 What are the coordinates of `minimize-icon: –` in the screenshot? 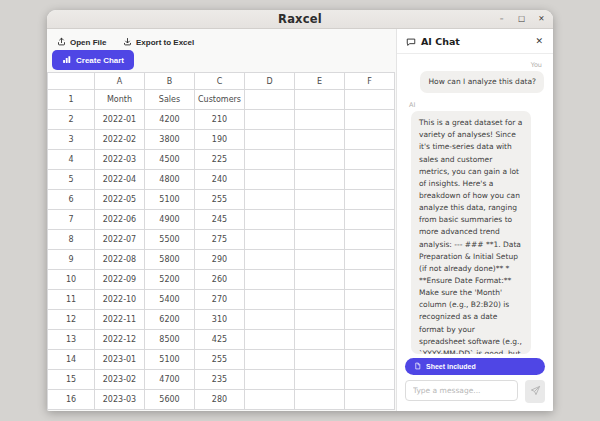 It's located at (502, 19).